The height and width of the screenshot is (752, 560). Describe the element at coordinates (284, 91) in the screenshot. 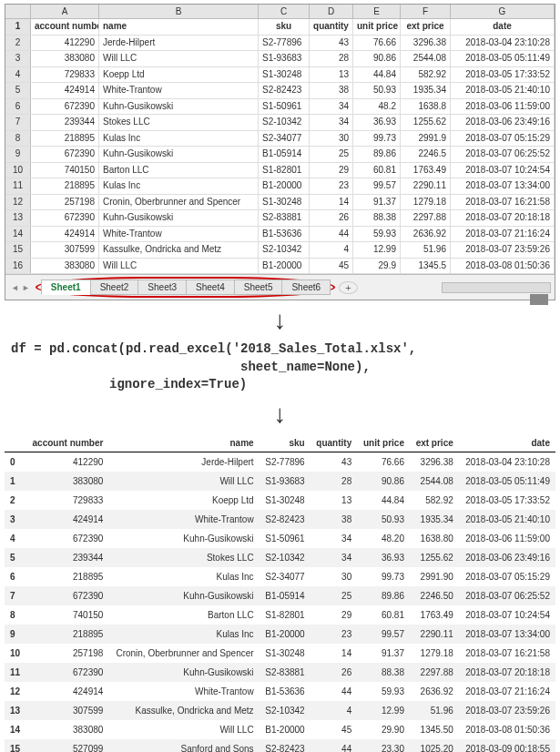

I see `cell: S2-82423` at that location.